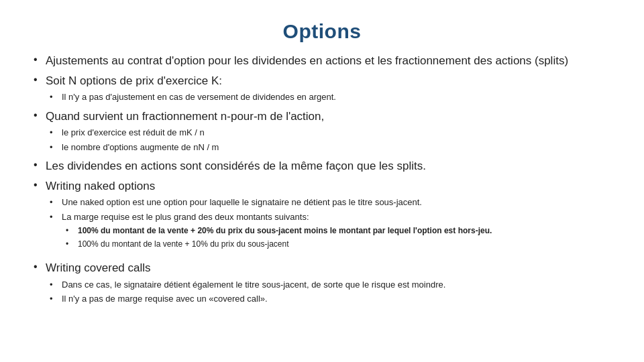  What do you see at coordinates (322, 186) in the screenshot?
I see `list-item: • Writing naked options` at bounding box center [322, 186].